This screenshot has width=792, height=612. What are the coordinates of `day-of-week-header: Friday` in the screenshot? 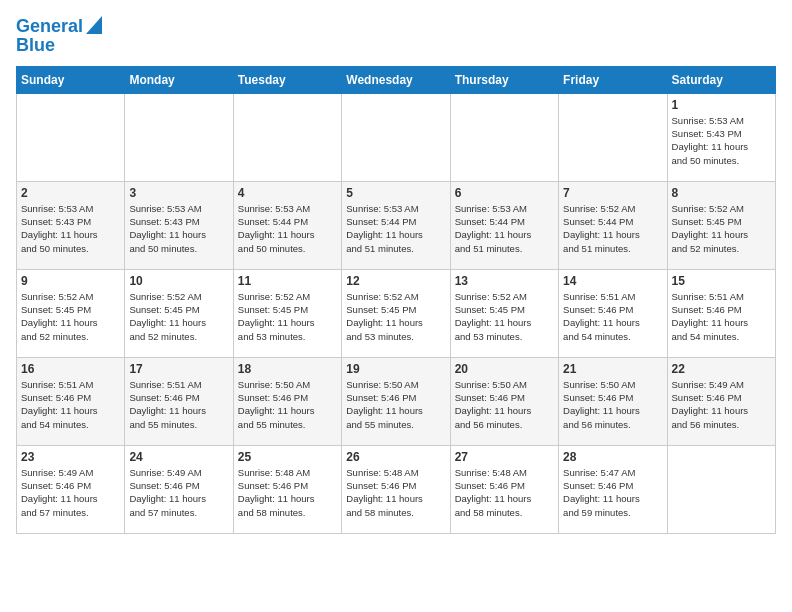 It's located at (613, 80).